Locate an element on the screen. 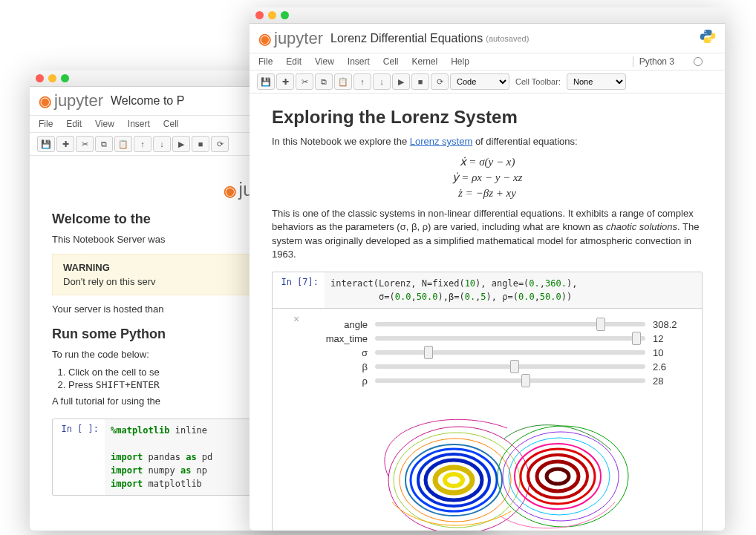  slider-value: 2.6 is located at coordinates (671, 367).